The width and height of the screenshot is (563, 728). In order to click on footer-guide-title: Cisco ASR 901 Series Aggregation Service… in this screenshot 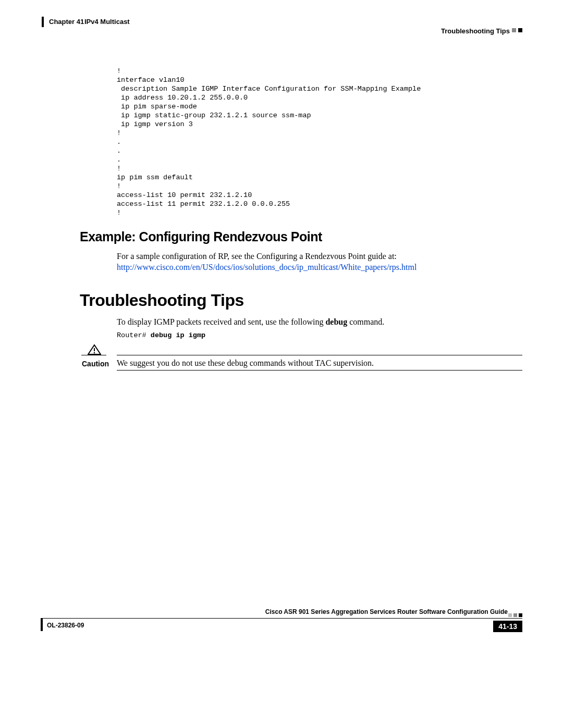, I will do `click(387, 612)`.